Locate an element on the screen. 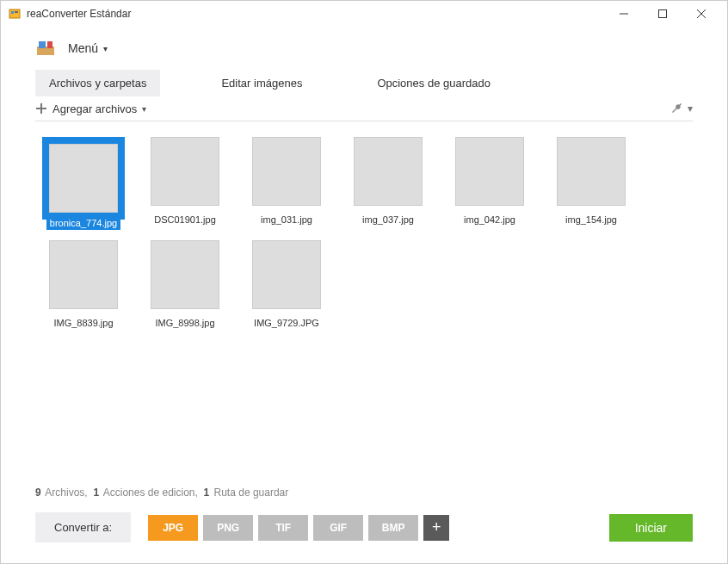  bottom-bar: Convertir a: JPGPNGTIFGIFBMP+ Iniciar is located at coordinates (364, 537).